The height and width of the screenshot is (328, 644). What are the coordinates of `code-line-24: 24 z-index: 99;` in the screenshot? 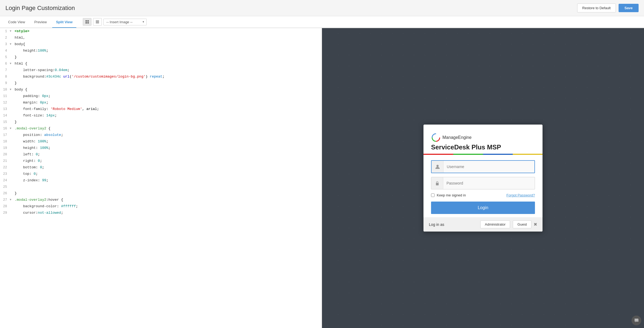 It's located at (161, 180).